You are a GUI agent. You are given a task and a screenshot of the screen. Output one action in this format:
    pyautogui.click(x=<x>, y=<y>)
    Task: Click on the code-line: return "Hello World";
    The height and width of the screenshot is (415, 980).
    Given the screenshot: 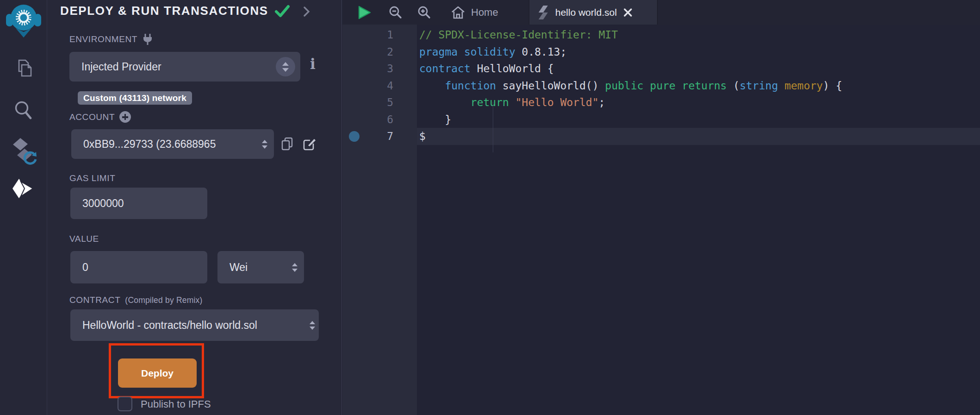 What is the action you would take?
    pyautogui.click(x=699, y=103)
    